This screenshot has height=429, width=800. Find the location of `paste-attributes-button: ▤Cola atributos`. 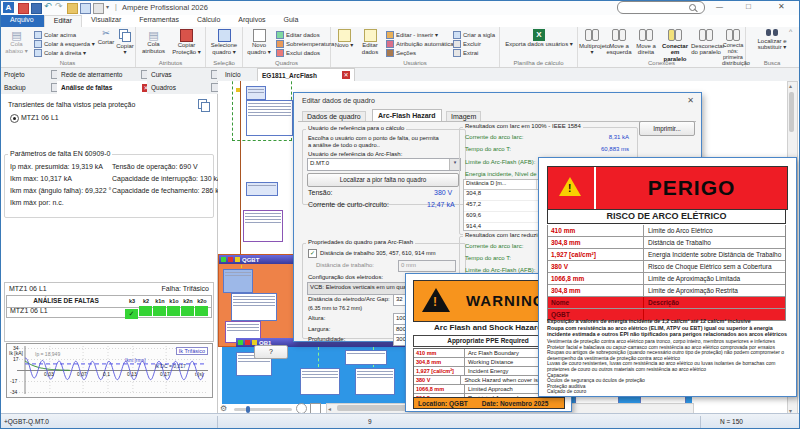

paste-attributes-button: ▤Cola atributos is located at coordinates (154, 42).